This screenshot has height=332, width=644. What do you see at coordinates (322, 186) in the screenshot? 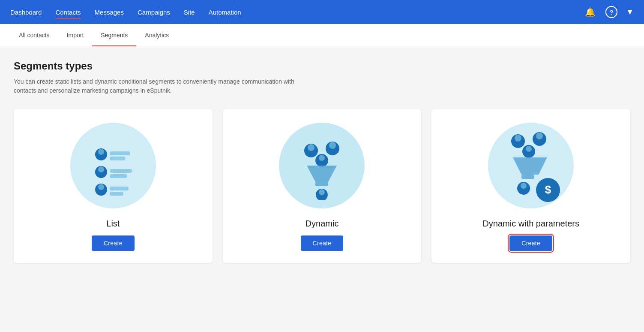
I see `card-dynamic: Dynamic Create` at bounding box center [322, 186].